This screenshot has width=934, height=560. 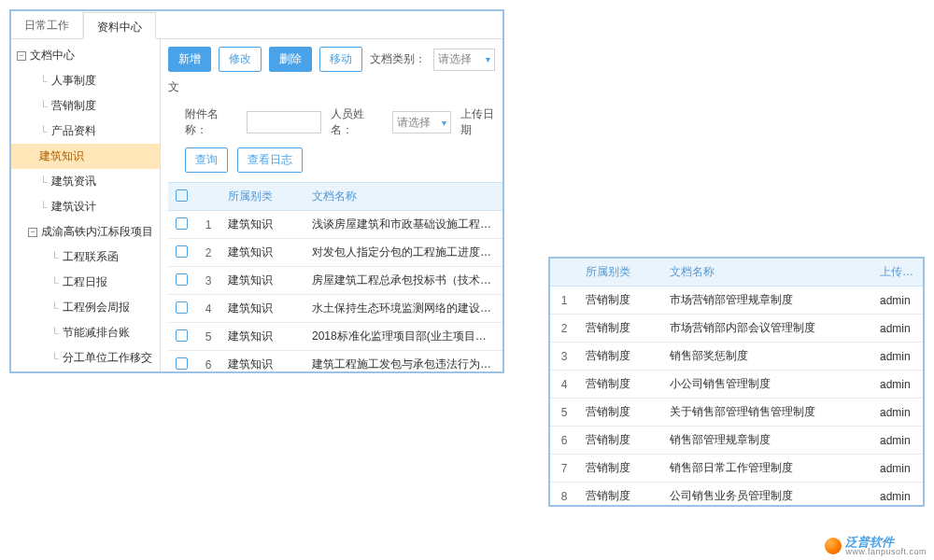 I want to click on tab-data-center: 资料中心, so click(x=120, y=26).